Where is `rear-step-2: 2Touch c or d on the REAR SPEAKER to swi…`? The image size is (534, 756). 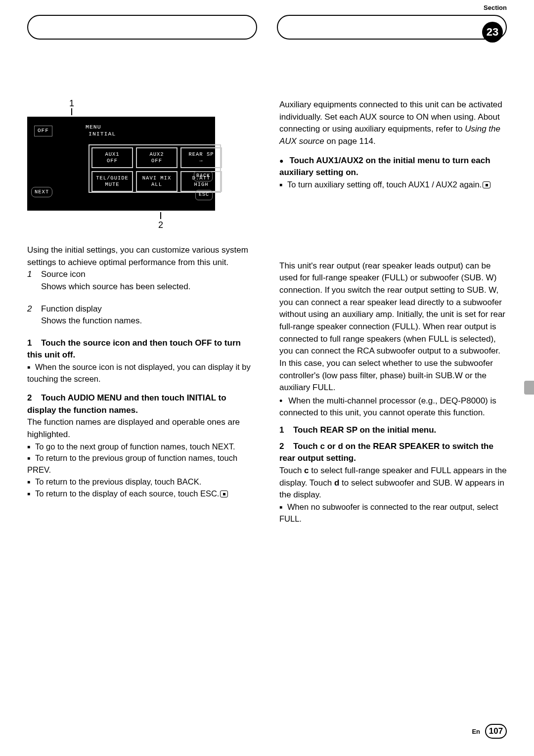 rear-step-2: 2Touch c or d on the REAR SPEAKER to swi… is located at coordinates (393, 453).